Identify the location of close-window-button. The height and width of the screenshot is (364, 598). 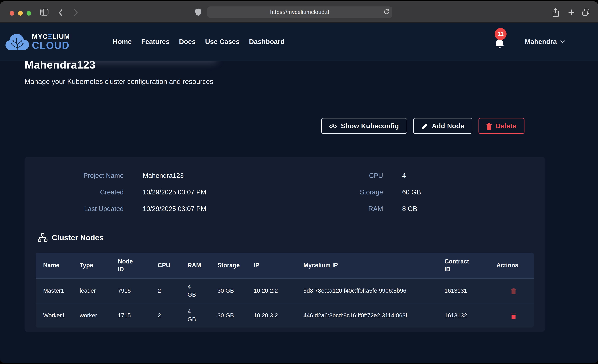
(12, 13).